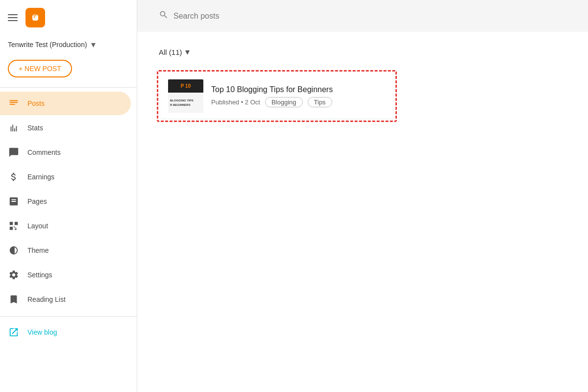 The width and height of the screenshot is (588, 392). I want to click on sidebar-item-posts: Posts, so click(66, 103).